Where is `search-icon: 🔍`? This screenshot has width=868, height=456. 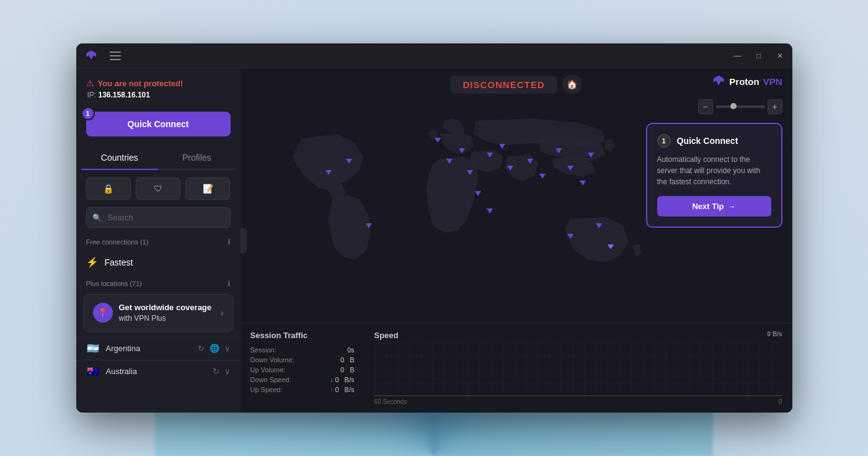 search-icon: 🔍 is located at coordinates (97, 218).